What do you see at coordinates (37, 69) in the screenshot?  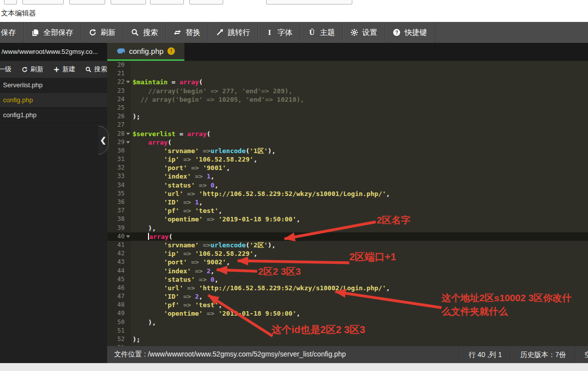 I see `sidebar-action-label: 刷新` at bounding box center [37, 69].